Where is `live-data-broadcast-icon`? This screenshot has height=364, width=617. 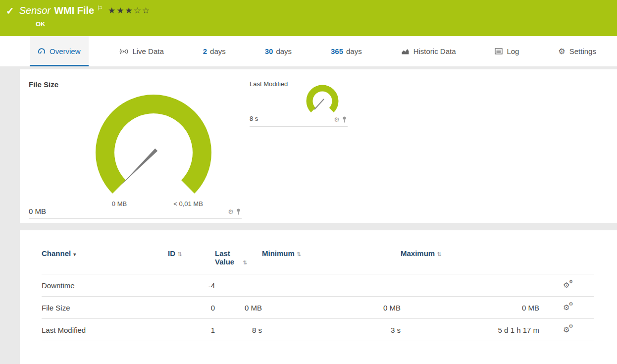 live-data-broadcast-icon is located at coordinates (124, 52).